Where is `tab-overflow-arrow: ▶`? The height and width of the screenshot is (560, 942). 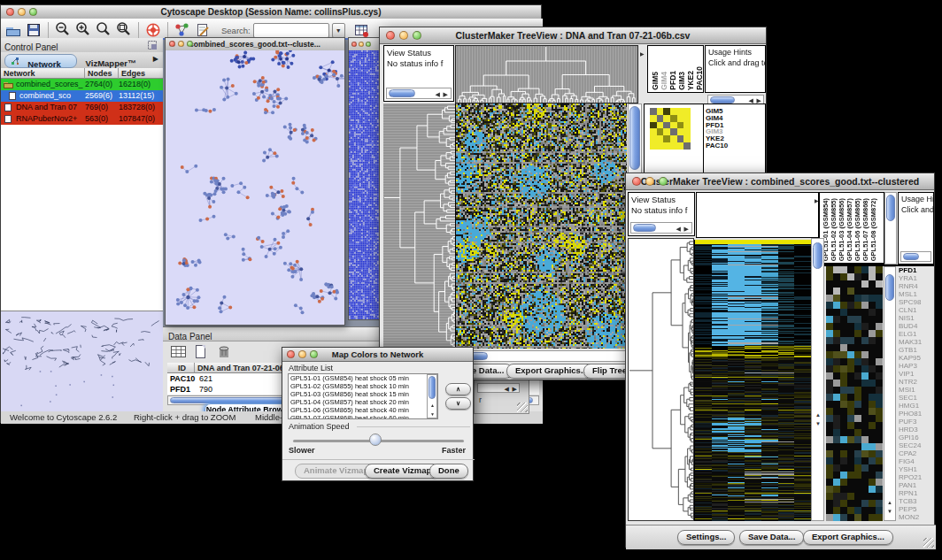
tab-overflow-arrow: ▶ is located at coordinates (156, 58).